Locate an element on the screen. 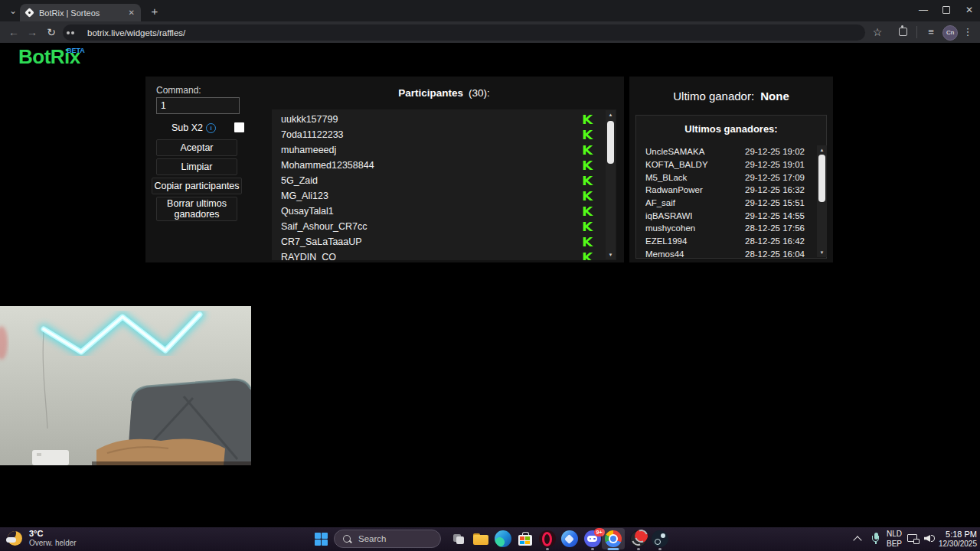  winner-row: M5_BLack29-12-25 17:09 is located at coordinates (725, 178).